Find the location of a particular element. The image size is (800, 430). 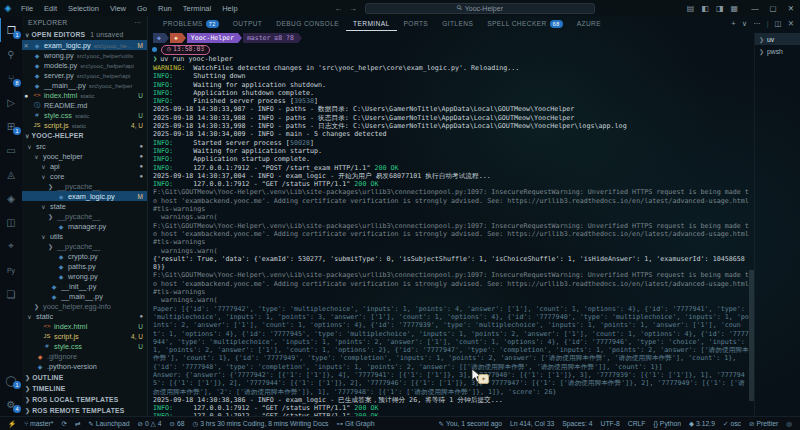

tree-file: ◆__init__.py is located at coordinates (84, 286).